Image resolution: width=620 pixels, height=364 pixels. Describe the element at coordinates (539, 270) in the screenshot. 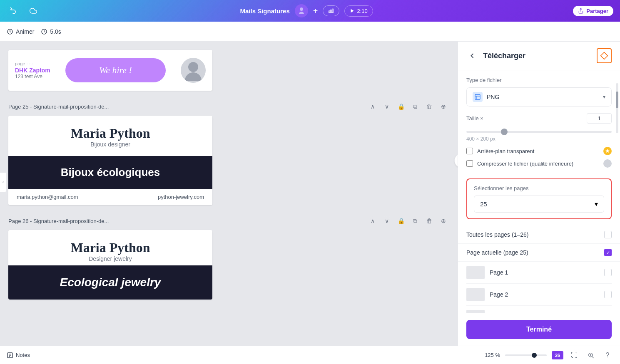

I see `pages-list-scroll: Toutes les pages (1–26) Page actuelle (p…` at that location.